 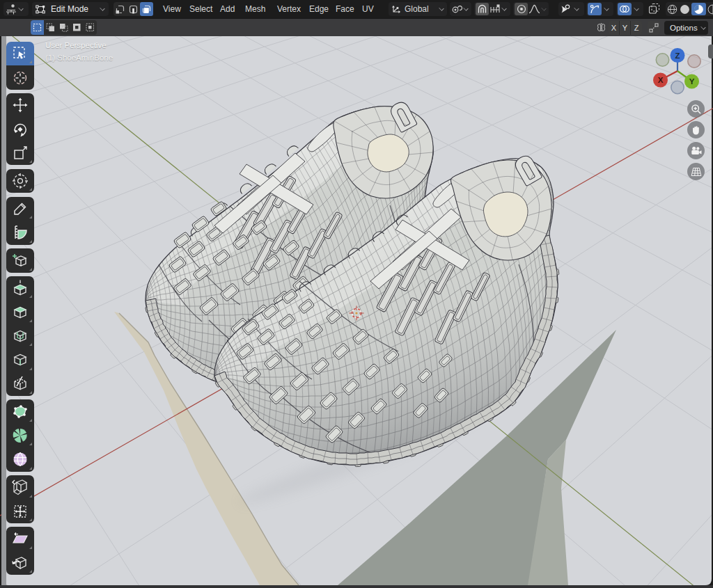 I want to click on svg-text: Y, so click(x=692, y=81).